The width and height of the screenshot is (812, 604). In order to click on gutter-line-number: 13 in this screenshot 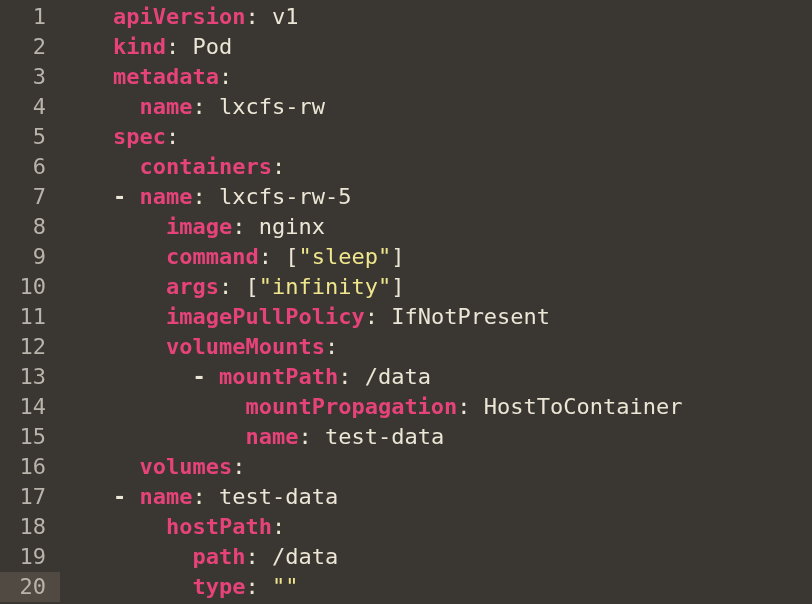, I will do `click(30, 377)`.